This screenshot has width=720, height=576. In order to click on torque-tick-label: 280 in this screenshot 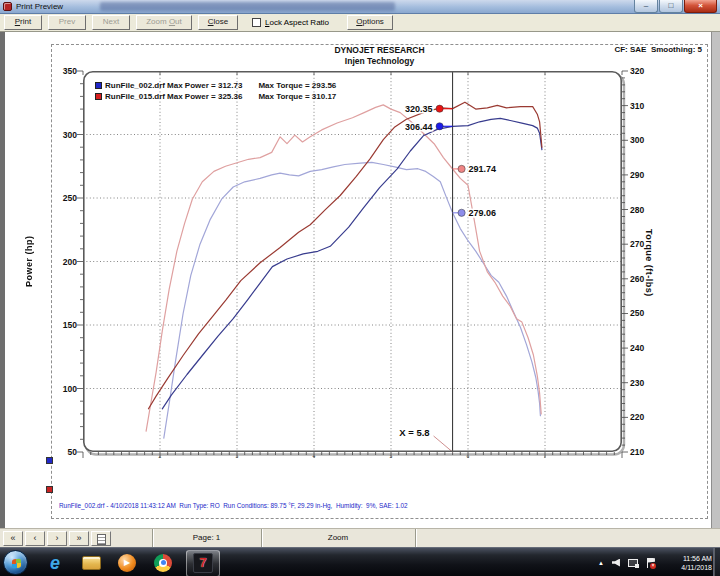, I will do `click(644, 210)`.